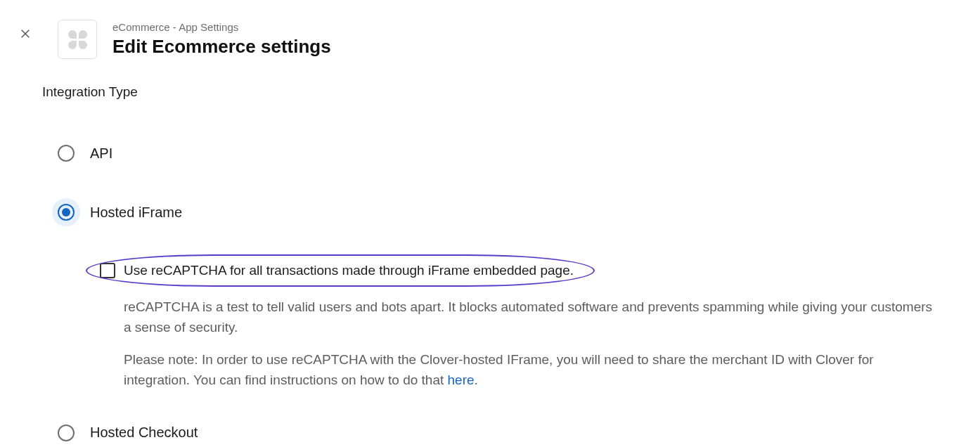 The width and height of the screenshot is (980, 447). What do you see at coordinates (461, 380) in the screenshot?
I see `recaptcha-instructions-link: here` at bounding box center [461, 380].